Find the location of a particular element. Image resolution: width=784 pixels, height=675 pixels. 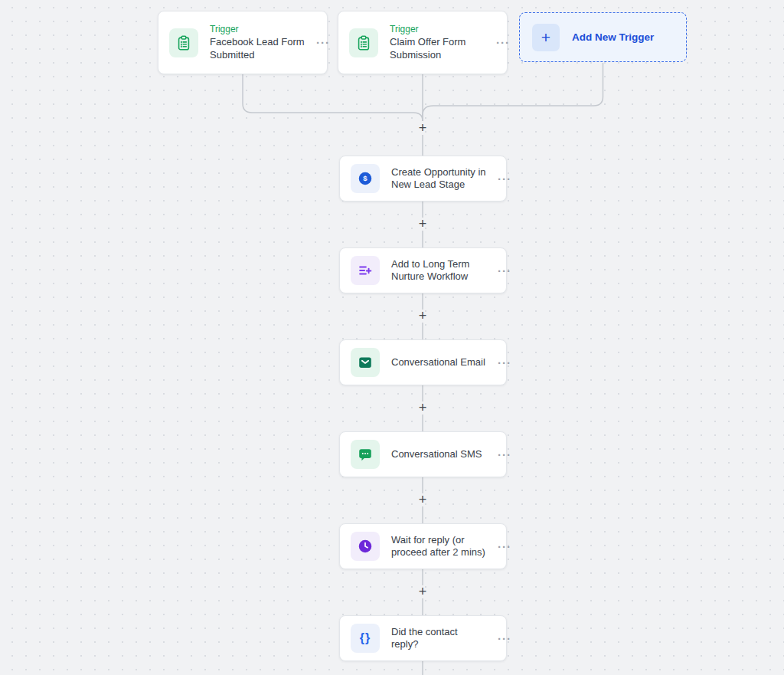

action-card-did-contact-reply: {} Did the contact reply? ··· is located at coordinates (423, 638).